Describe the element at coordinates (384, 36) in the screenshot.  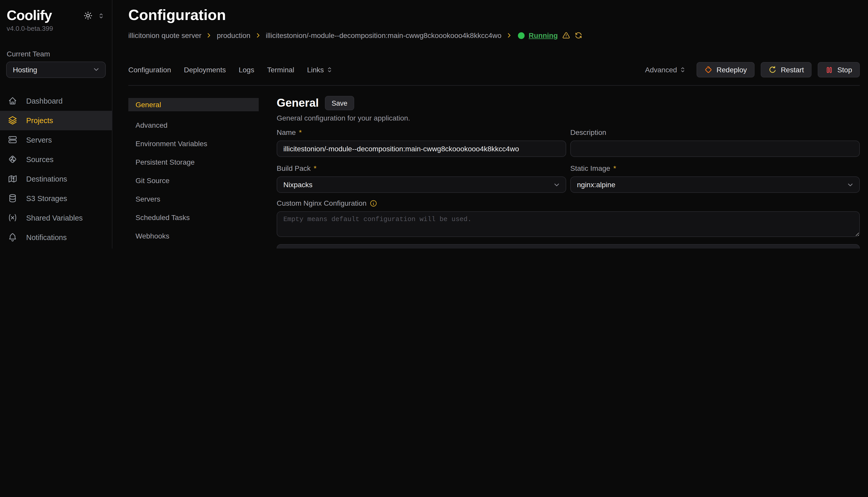
I see `breadcrumb-application: illicitestonion/-module--decomposition:m…` at that location.